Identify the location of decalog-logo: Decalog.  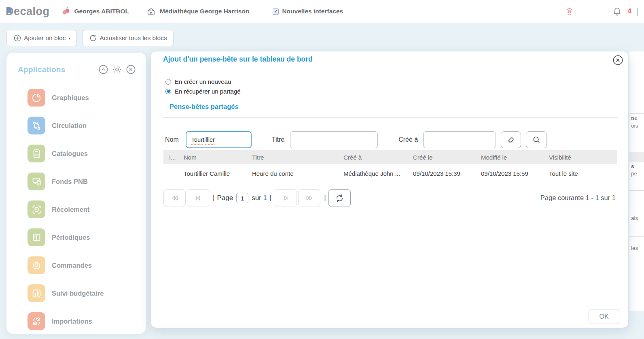
(28, 11).